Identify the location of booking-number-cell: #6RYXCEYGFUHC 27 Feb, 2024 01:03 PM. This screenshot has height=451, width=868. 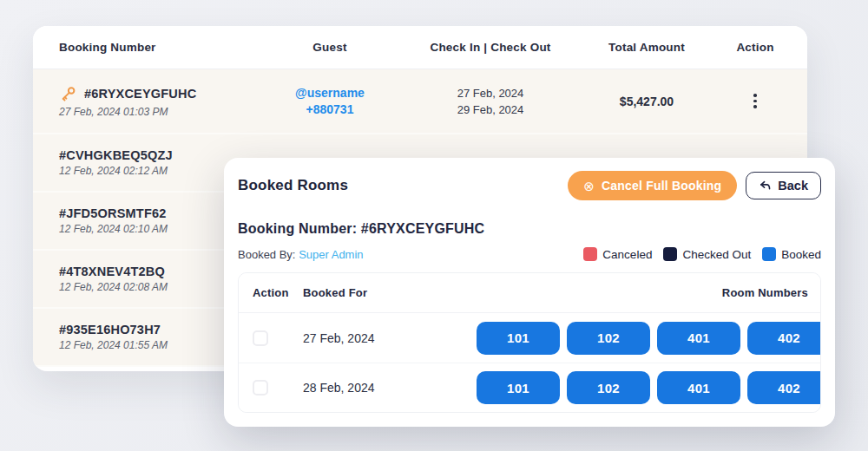
(151, 101).